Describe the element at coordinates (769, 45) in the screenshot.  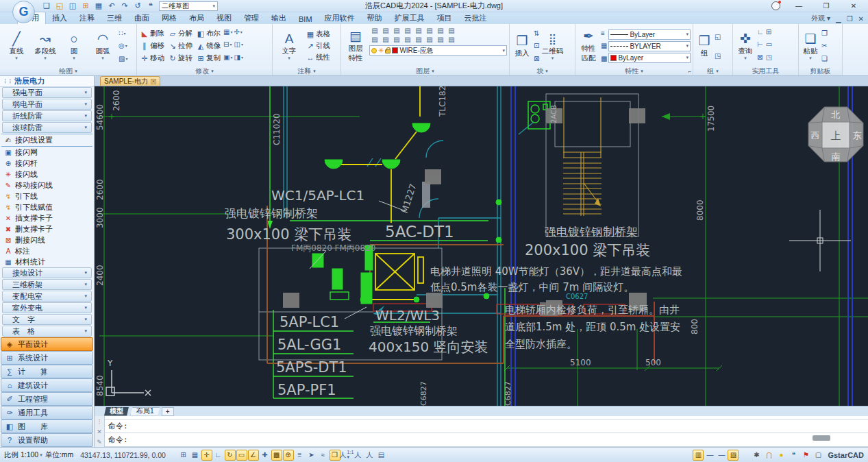
I see `utility-mini-button: ▭` at that location.